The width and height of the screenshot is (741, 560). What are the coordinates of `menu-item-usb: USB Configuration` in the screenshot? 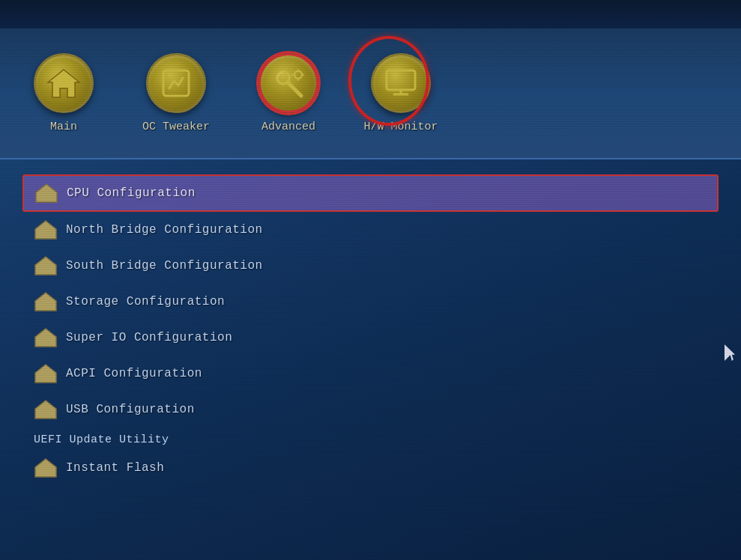 It's located at (370, 410).